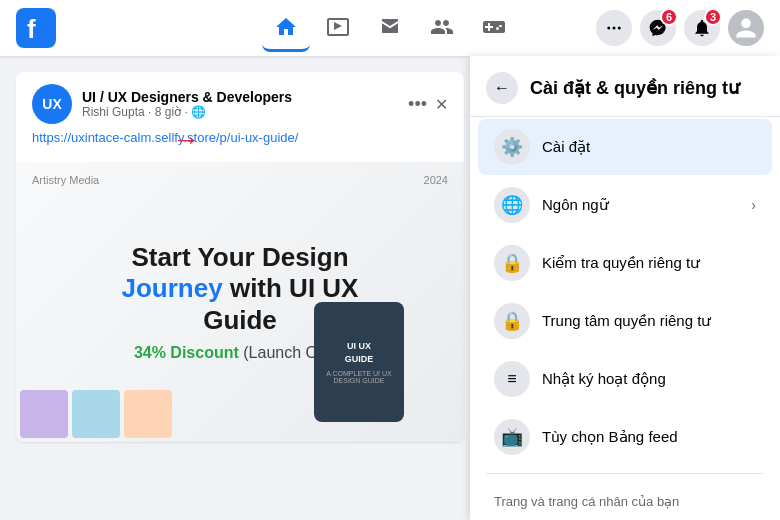 The image size is (780, 520). I want to click on nav-friends, so click(442, 28).